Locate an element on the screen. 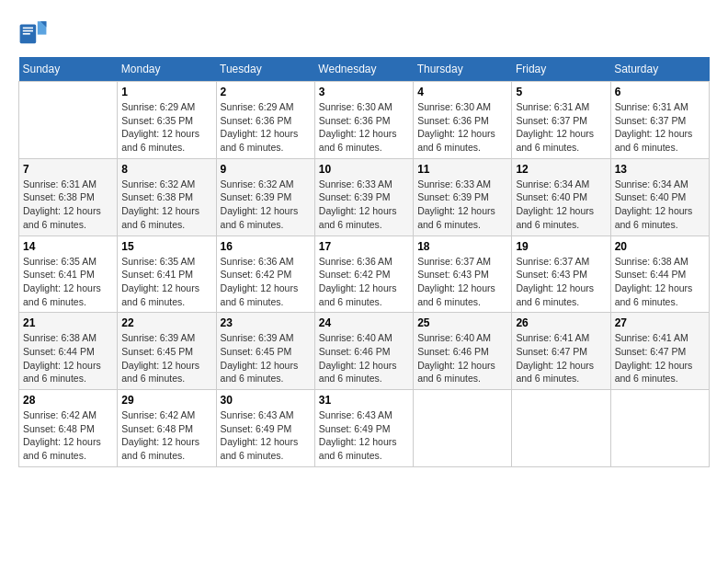  week-row-3: 14Sunrise: 6:35 AMSunset: 6:41 PMDayligh… is located at coordinates (364, 274).